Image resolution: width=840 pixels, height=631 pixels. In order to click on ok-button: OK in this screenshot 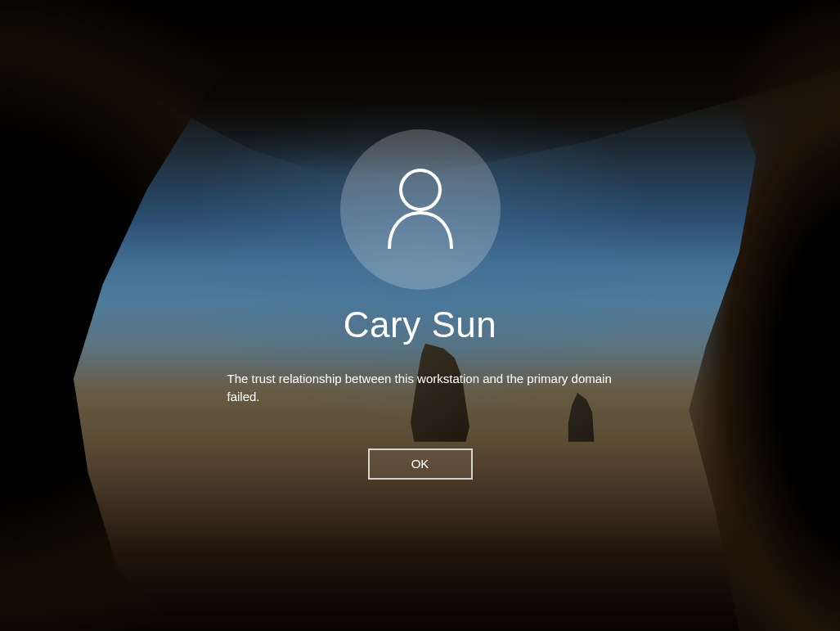, I will do `click(420, 464)`.